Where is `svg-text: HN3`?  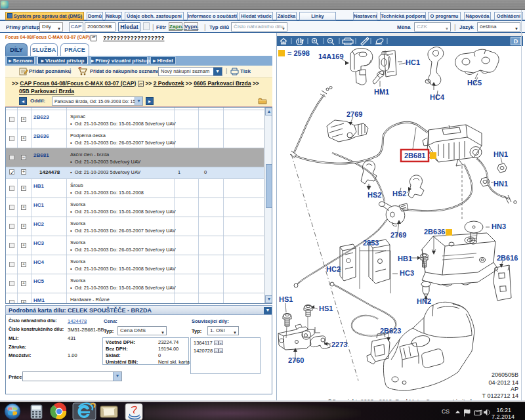
svg-text: HN3 is located at coordinates (499, 226).